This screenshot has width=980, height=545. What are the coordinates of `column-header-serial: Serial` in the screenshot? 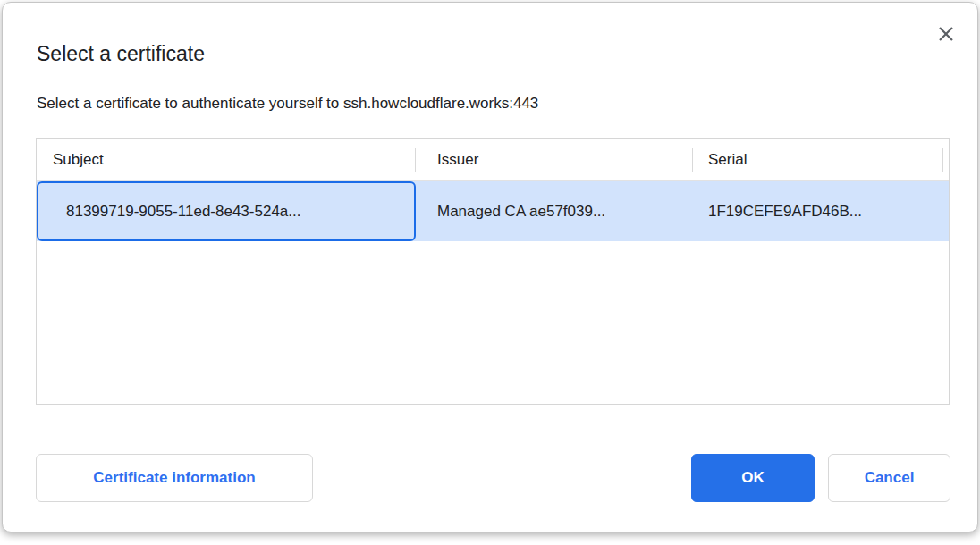 It's located at (817, 159).